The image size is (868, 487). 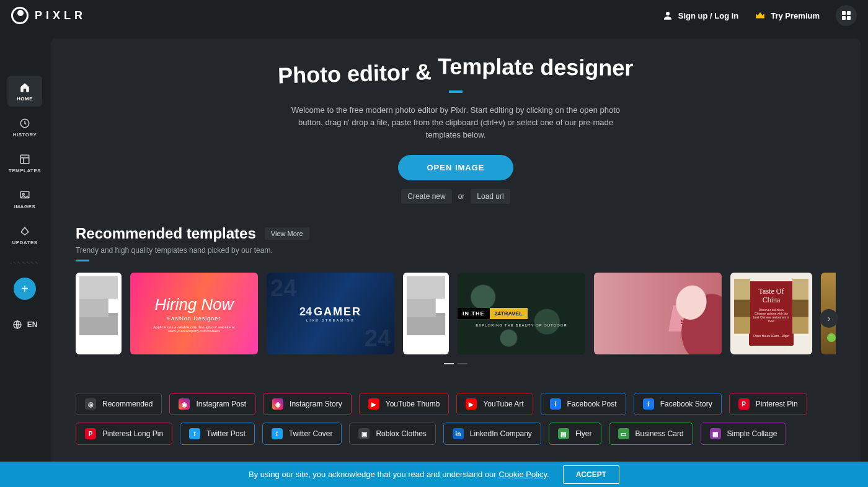 What do you see at coordinates (330, 314) in the screenshot?
I see `template-card: 24 24 24 GAMER LIVE STREAMING` at bounding box center [330, 314].